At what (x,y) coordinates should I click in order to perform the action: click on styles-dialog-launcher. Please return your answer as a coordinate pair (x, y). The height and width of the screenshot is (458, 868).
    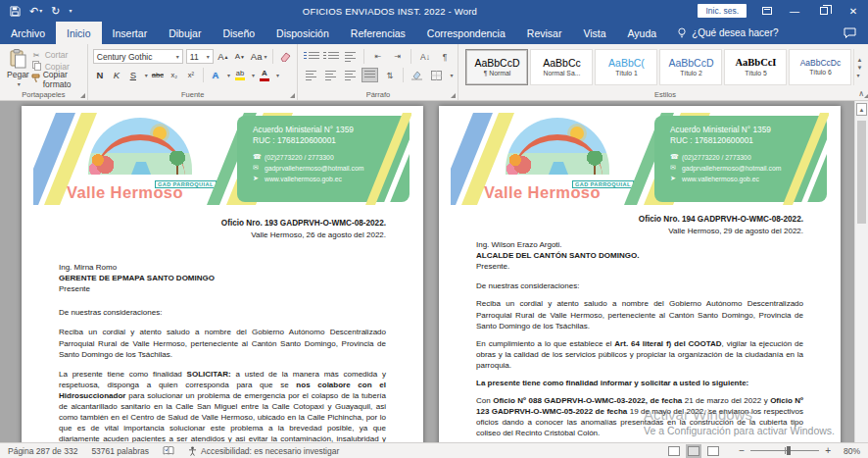
    Looking at the image, I should click on (866, 96).